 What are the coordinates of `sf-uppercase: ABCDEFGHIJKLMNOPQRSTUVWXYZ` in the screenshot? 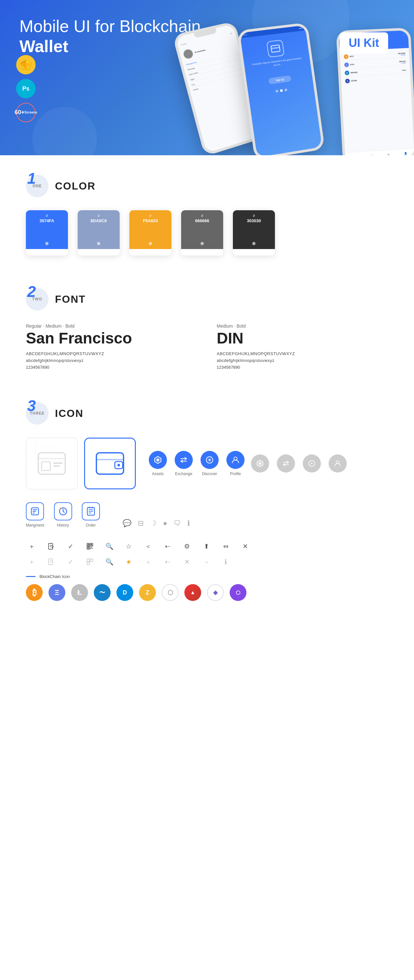 It's located at (111, 354).